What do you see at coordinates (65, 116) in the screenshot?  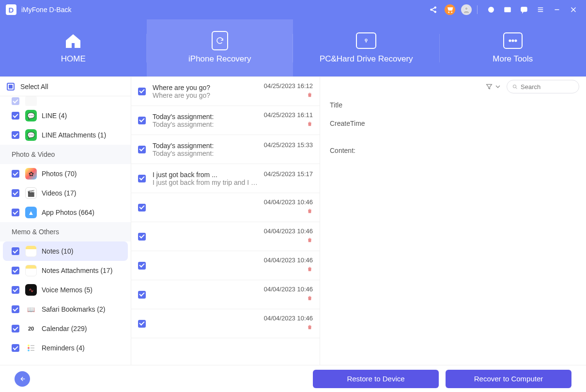 I see `sidebar-item-line: 💬 LINE (4)` at bounding box center [65, 116].